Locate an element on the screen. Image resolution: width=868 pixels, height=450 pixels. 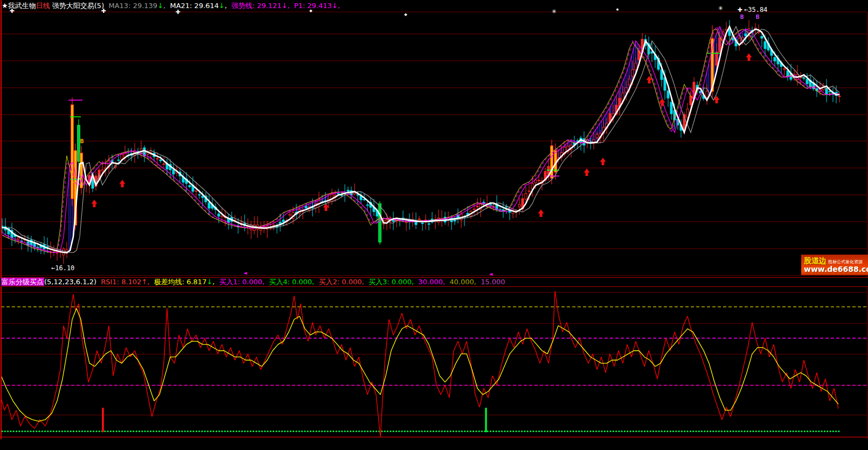
svg-text: ←35.84 is located at coordinates (755, 10).